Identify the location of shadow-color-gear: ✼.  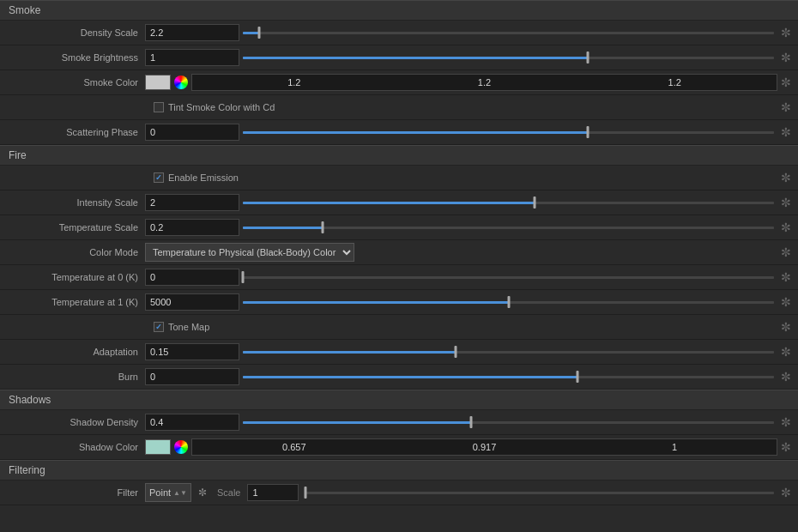
(786, 447).